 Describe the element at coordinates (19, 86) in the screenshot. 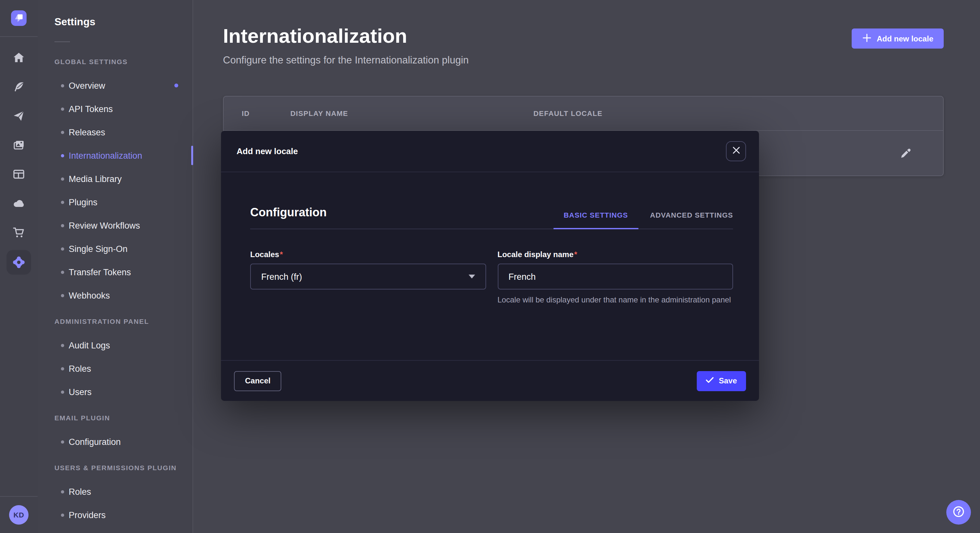

I see `feather-icon` at that location.